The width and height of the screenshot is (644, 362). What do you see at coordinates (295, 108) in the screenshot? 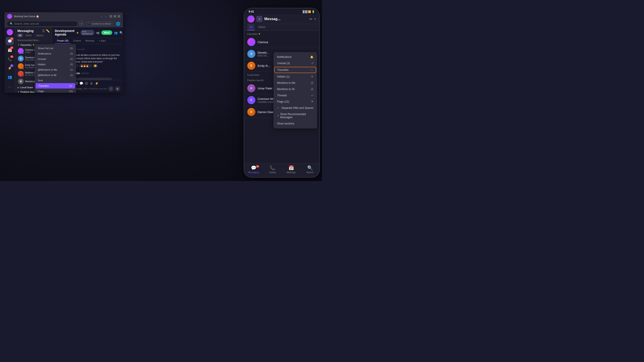
I see `mobile-dd-separate-dms: ✓ Separate DMs and Spaces` at bounding box center [295, 108].